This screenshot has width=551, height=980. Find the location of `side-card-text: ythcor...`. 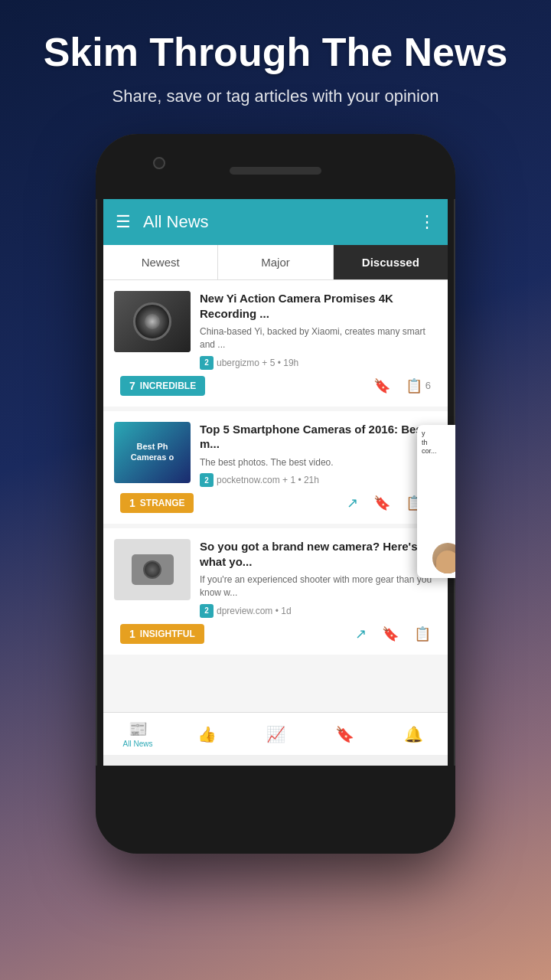

side-card-text: ythcor... is located at coordinates (439, 443).